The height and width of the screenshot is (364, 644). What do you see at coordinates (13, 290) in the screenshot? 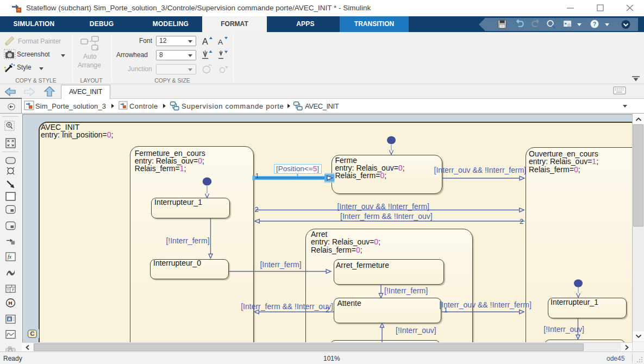
I see `svg-text: F` at bounding box center [13, 290].